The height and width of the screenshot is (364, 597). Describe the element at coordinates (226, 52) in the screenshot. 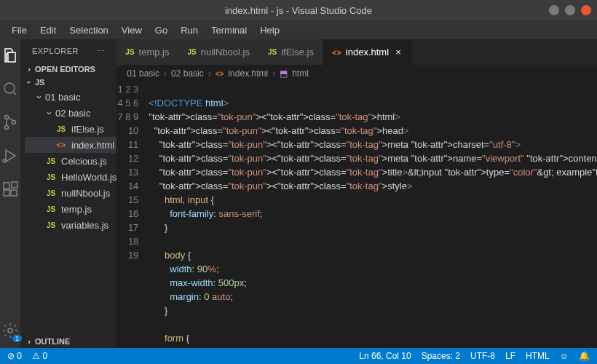

I see `tab-label: nullNbool.js` at that location.